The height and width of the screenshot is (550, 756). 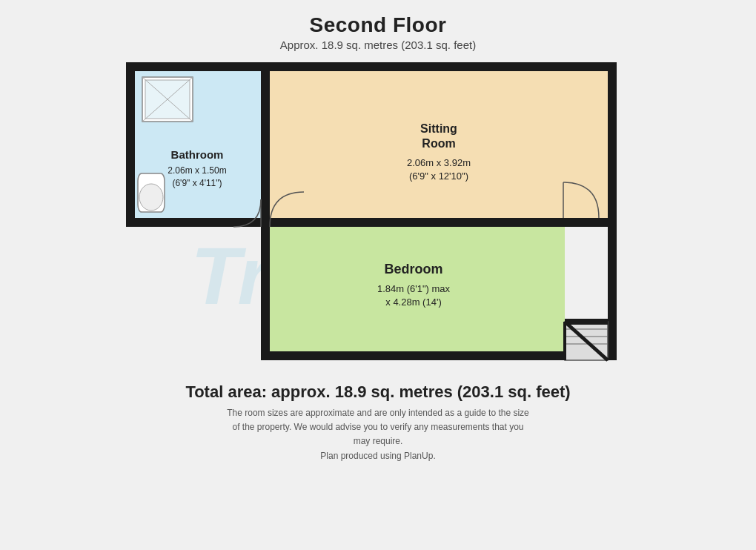 What do you see at coordinates (130, 145) in the screenshot?
I see `wall-left` at bounding box center [130, 145].